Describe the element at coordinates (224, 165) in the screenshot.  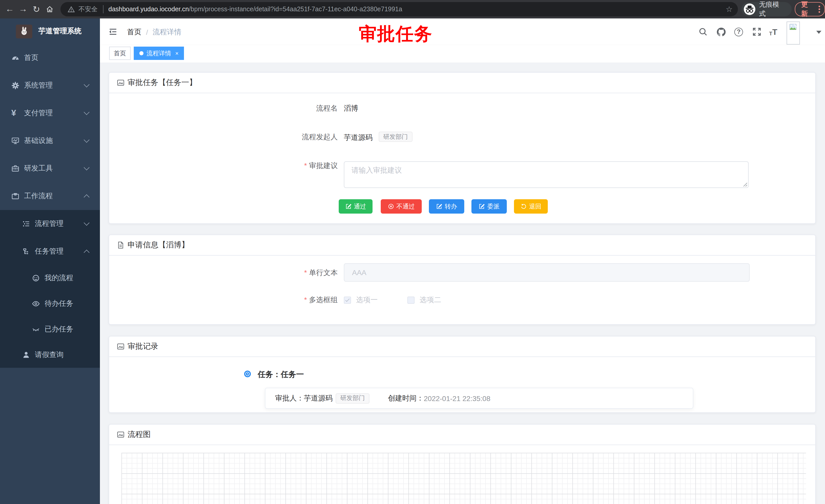
I see `suggestion-label: *审批建议` at that location.